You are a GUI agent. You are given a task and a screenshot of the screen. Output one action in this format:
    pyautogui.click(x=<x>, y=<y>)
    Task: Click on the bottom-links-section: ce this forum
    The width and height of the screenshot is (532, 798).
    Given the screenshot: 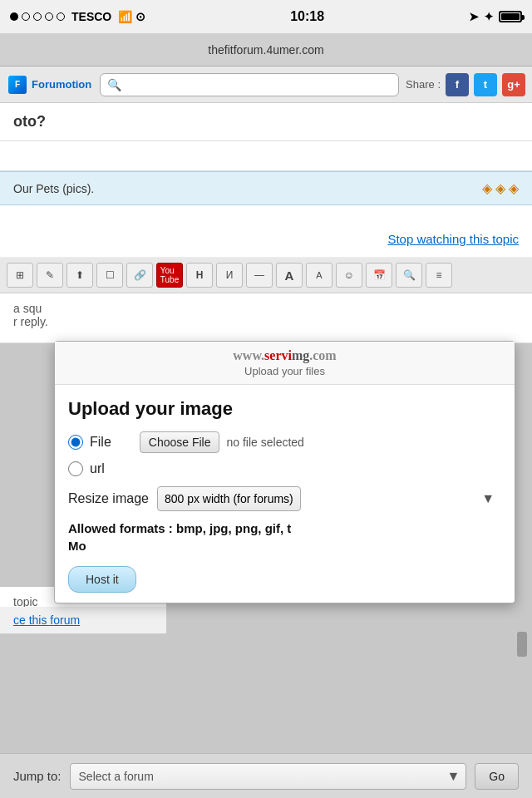 What is the action you would take?
    pyautogui.click(x=83, y=620)
    